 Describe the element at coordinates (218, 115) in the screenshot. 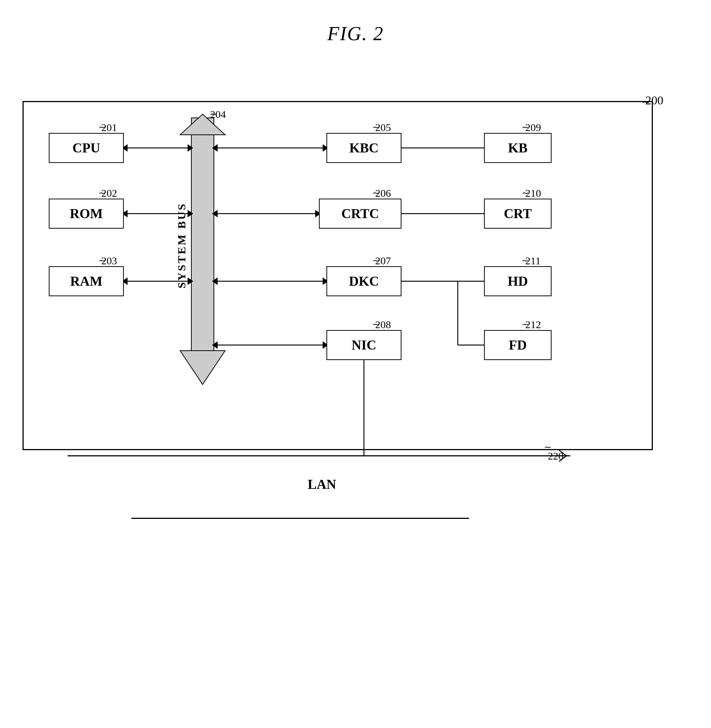

I see `ref-204-label: 204` at that location.